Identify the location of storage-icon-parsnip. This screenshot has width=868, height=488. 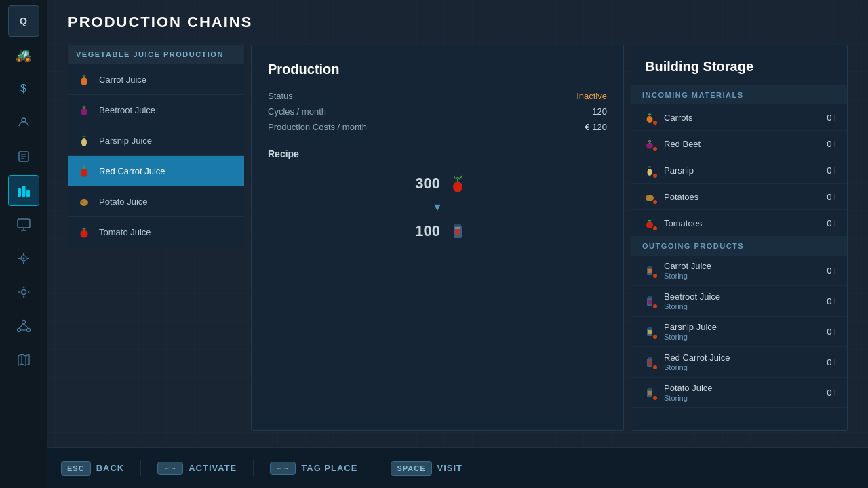
(650, 170).